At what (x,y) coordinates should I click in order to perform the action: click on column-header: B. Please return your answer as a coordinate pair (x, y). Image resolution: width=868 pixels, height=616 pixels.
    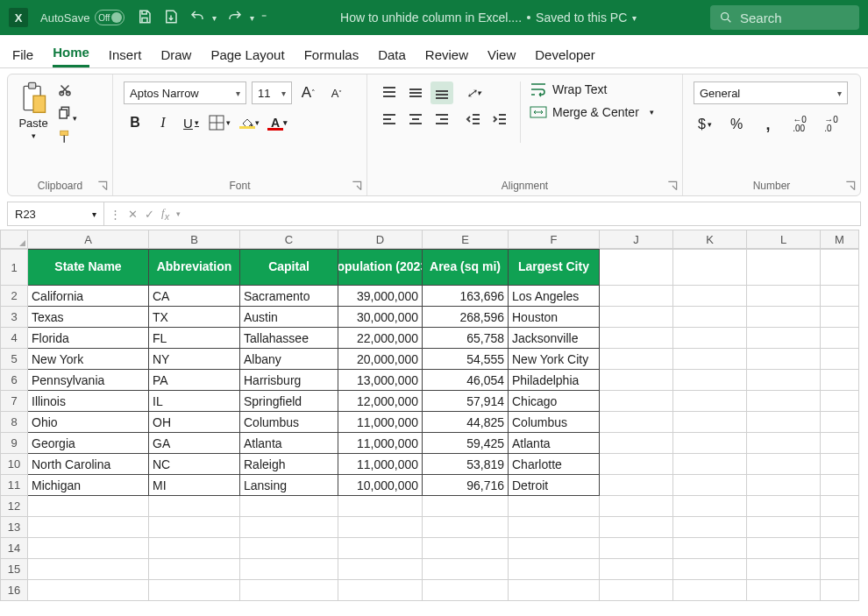
    Looking at the image, I should click on (195, 239).